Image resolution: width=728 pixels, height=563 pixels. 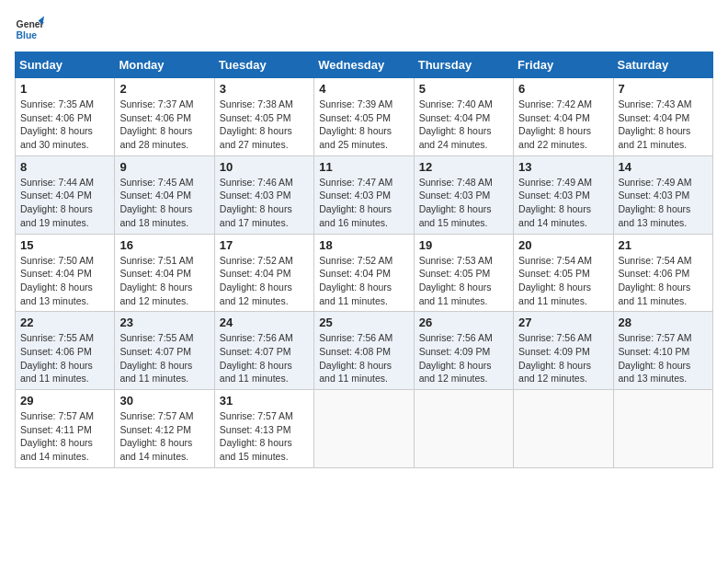 I want to click on day-detail: Sunrise: 7:45 AM Sunset: 4:04 PM Dayligh…, so click(x=164, y=202).